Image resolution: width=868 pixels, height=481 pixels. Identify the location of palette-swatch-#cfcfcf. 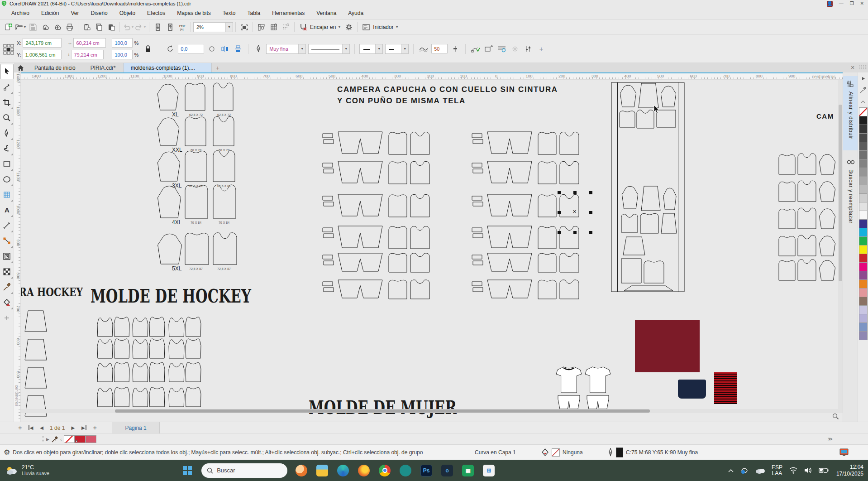
(863, 198).